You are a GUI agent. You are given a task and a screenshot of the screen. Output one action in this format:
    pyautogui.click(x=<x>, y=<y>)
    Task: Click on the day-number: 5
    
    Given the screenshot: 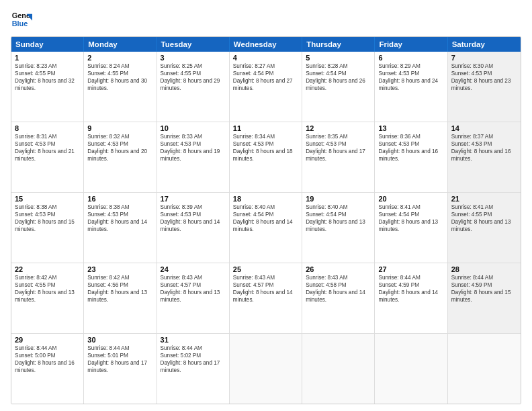 What is the action you would take?
    pyautogui.click(x=339, y=58)
    